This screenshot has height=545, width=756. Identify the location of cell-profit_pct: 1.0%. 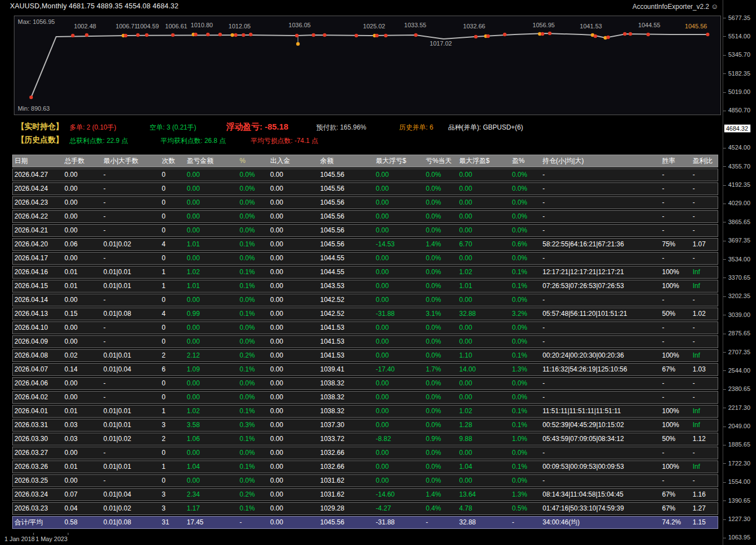
(524, 439).